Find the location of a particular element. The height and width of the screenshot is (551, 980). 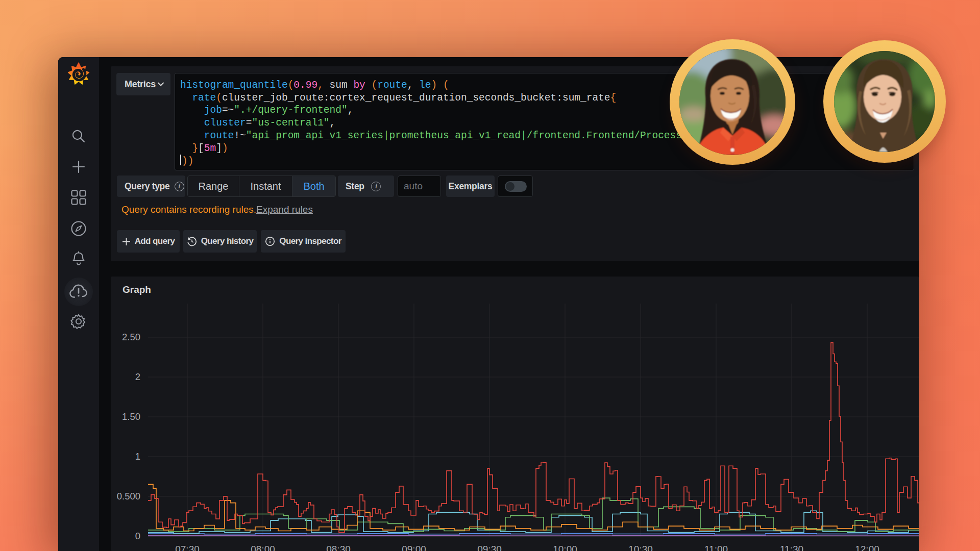

svg-text: 10:00 is located at coordinates (565, 547).